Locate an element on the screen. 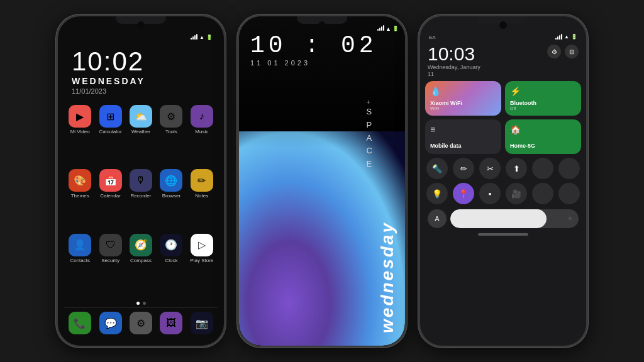 This screenshot has width=644, height=362. p2-space-letters: S P A C E is located at coordinates (370, 138).